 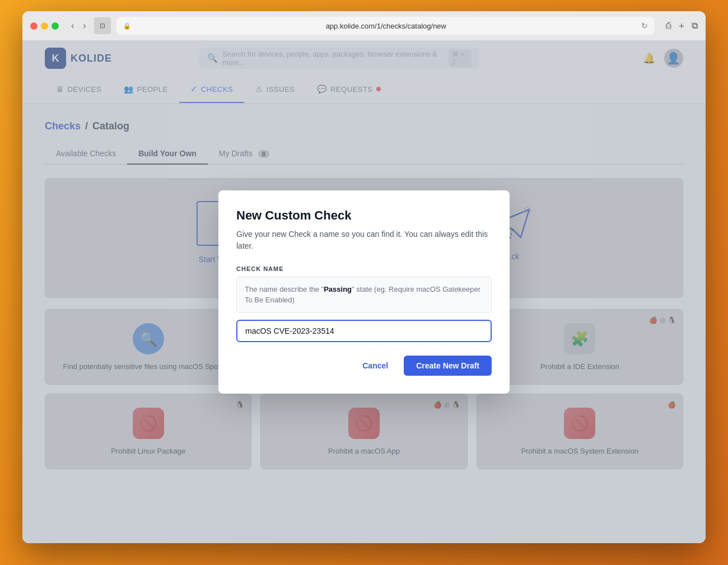 I want to click on hint-prefix: The name describe the ", so click(x=284, y=289).